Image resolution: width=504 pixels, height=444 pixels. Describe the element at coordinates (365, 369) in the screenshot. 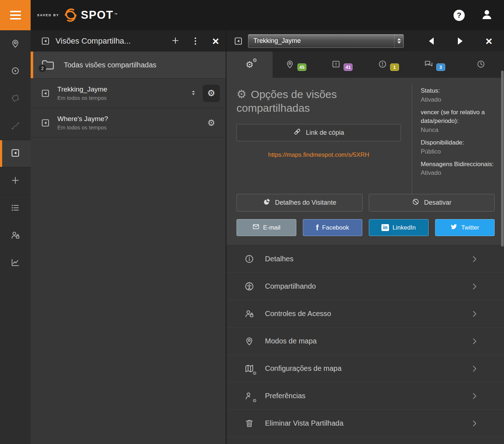

I see `menu-item-map-settings: ⚙ Configurações de mapa` at that location.